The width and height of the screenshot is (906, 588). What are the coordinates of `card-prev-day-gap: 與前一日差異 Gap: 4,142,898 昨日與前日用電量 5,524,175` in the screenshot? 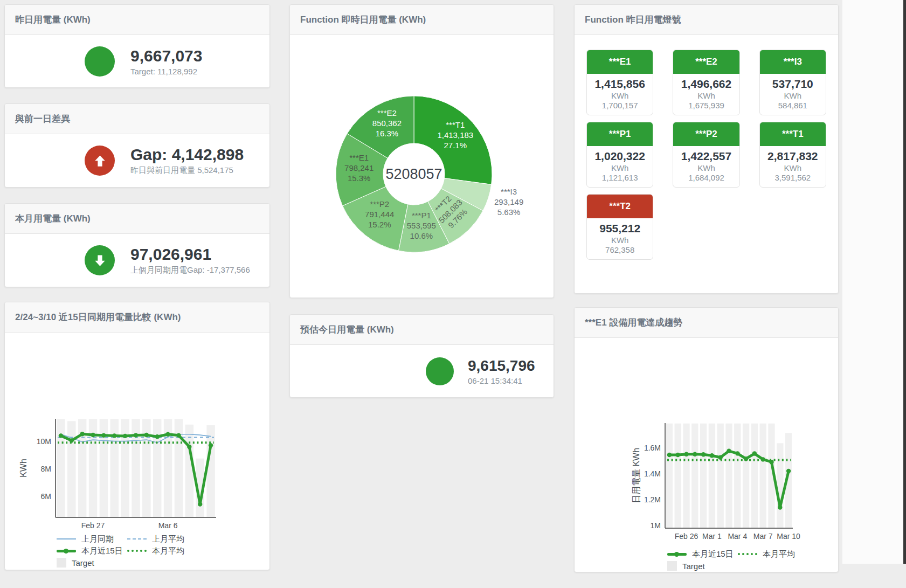 It's located at (137, 146).